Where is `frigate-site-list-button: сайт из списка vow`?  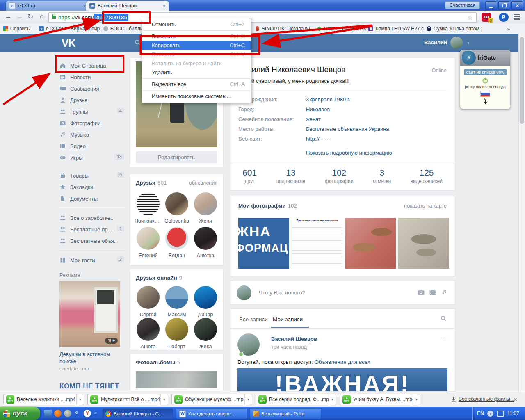 frigate-site-list-button: сайт из списка vow is located at coordinates (485, 72).